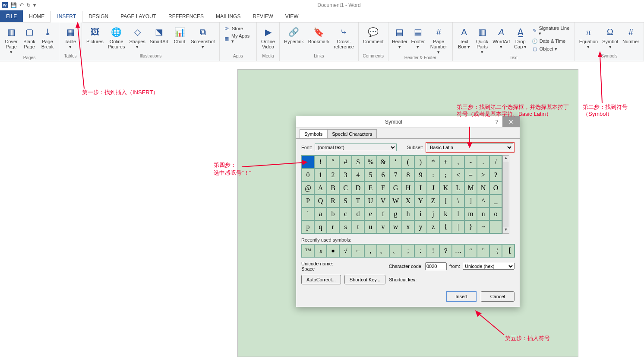 This screenshot has height=357, width=644. What do you see at coordinates (470, 175) in the screenshot?
I see `symbol-cell: =` at bounding box center [470, 175].